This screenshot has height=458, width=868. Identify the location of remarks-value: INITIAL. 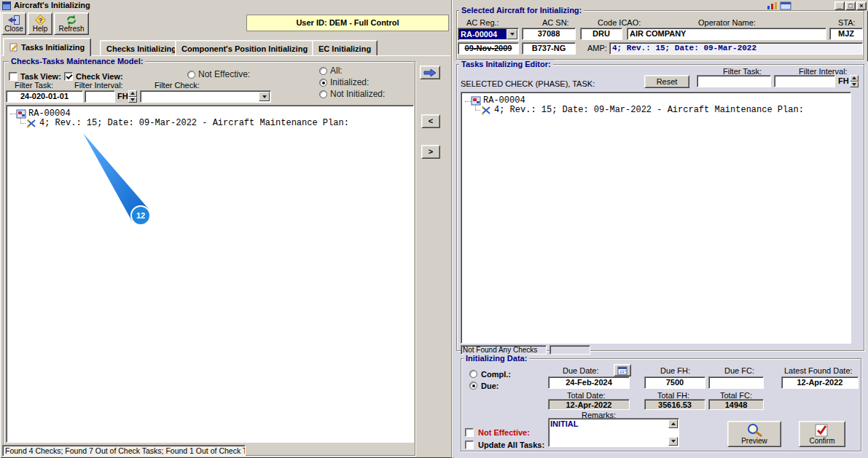
(564, 424).